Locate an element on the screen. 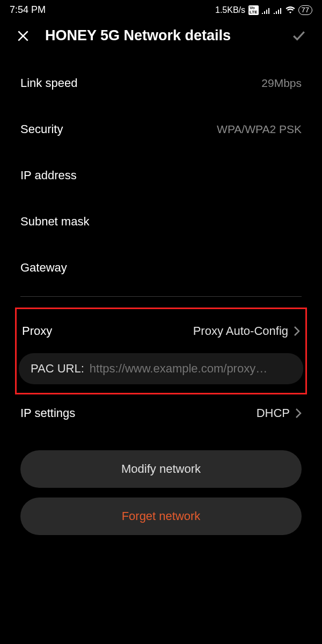  status-speed: 1.5KB/s is located at coordinates (230, 10).